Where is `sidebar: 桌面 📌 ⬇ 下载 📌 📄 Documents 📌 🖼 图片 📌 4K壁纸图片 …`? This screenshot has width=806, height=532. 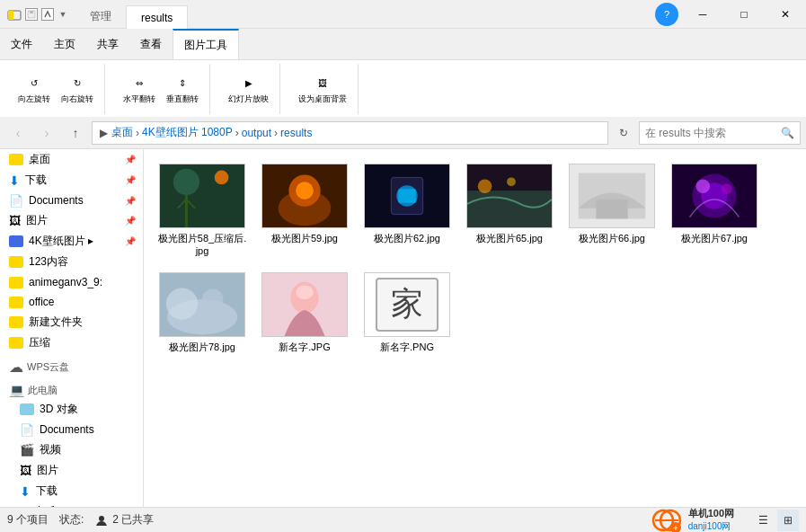 sidebar: 桌面 📌 ⬇ 下载 📌 📄 Documents 📌 🖼 图片 📌 4K壁纸图片 … is located at coordinates (72, 328).